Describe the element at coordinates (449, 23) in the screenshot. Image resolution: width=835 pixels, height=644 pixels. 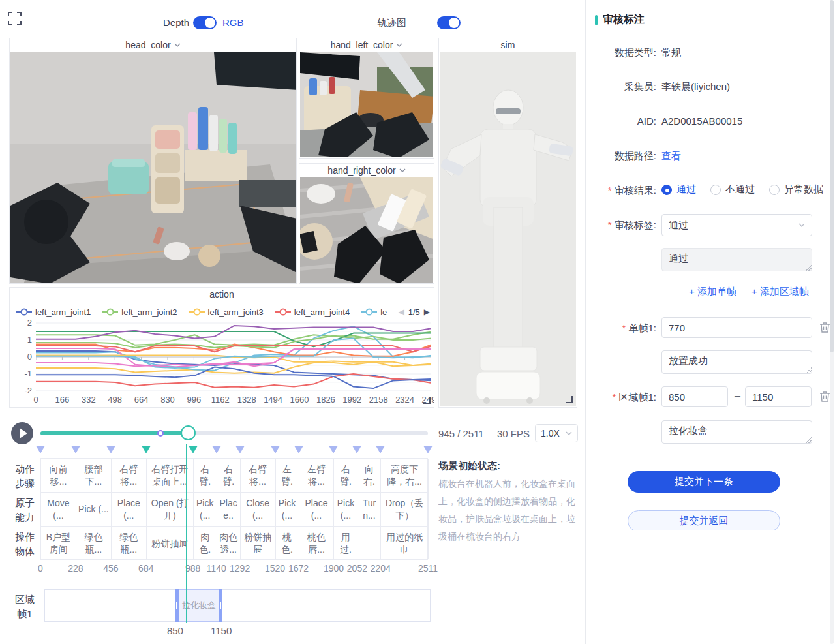
I see `trajectory-toggle` at that location.